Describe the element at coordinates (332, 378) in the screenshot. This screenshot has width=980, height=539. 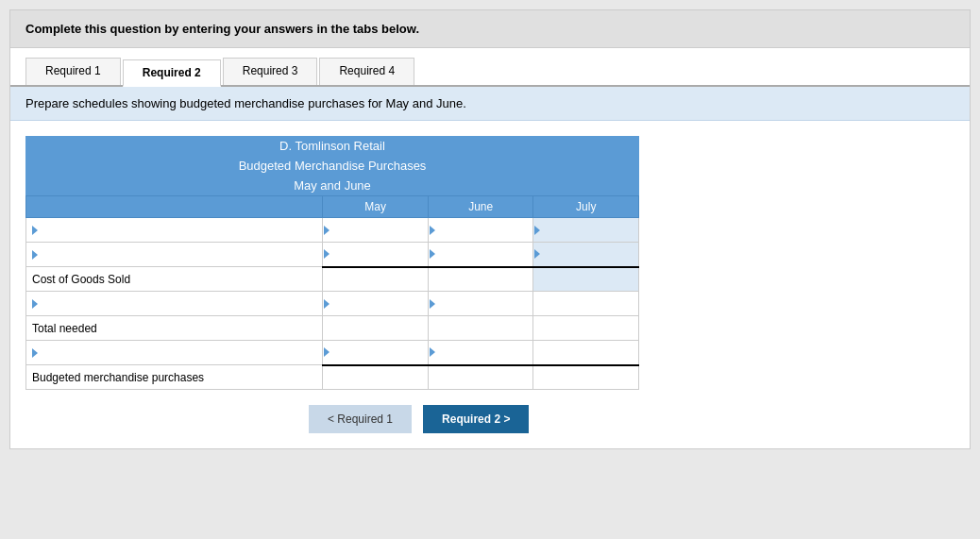
I see `table-row: Budgeted merchandise purchases` at that location.